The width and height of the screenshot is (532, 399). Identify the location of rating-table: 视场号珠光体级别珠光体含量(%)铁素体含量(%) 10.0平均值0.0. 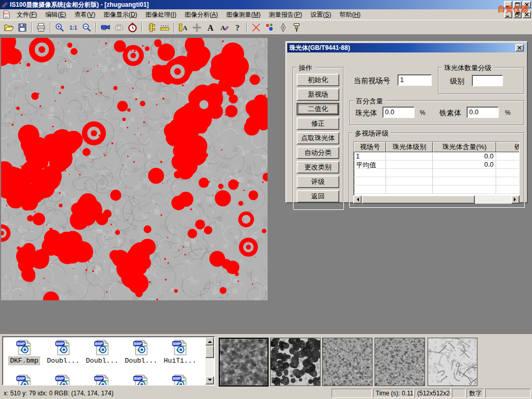
(436, 172).